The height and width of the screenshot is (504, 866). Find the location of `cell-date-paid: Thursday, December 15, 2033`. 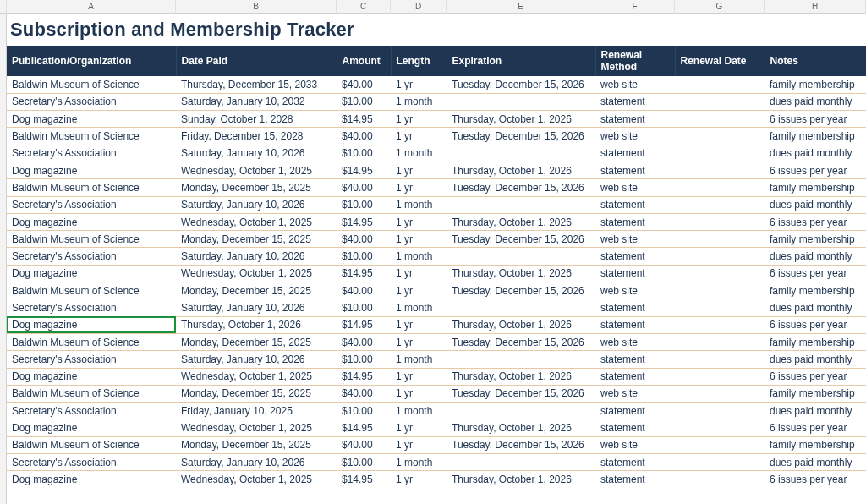

cell-date-paid: Thursday, December 15, 2033 is located at coordinates (256, 85).